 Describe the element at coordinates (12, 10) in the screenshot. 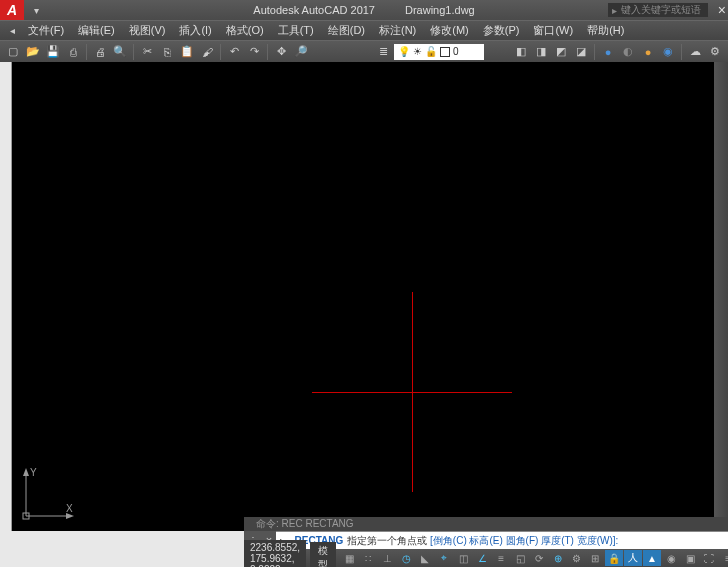

I see `app-logo: A` at that location.